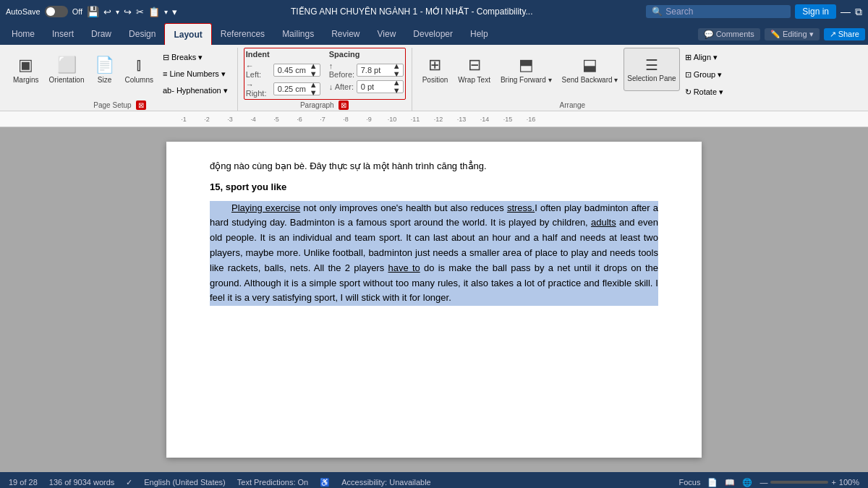 This screenshot has width=868, height=488. I want to click on tab-mailings: Mailings, so click(298, 34).